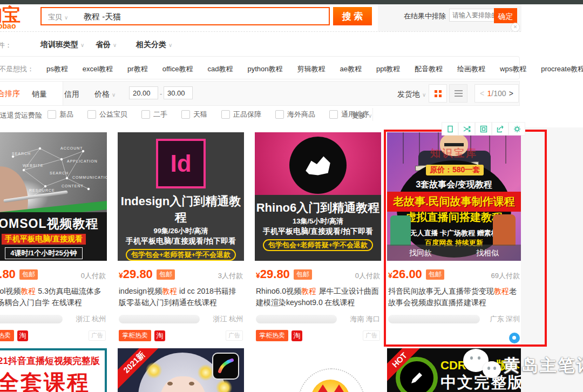  Describe the element at coordinates (318, 370) in the screenshot. I see `product-card` at that location.